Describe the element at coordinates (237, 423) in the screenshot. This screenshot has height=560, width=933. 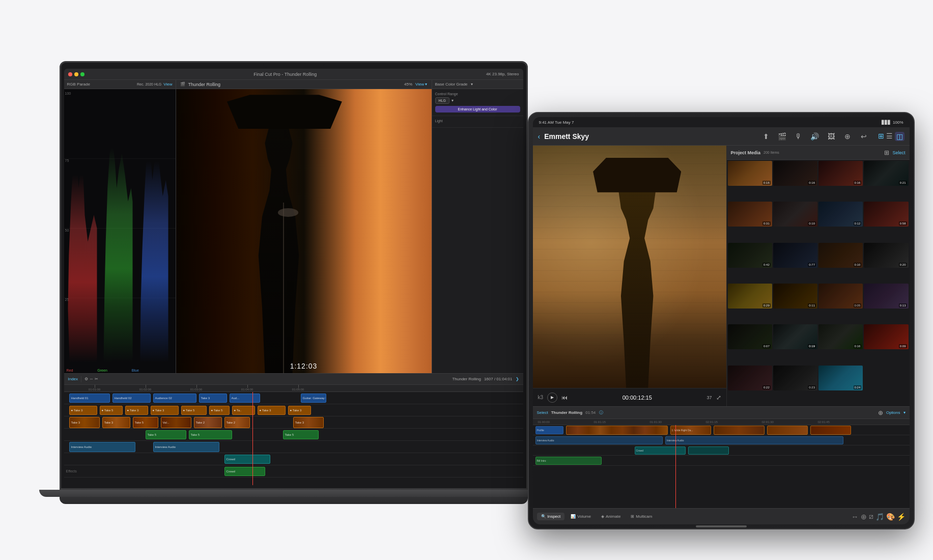
I see `clip-video-6: Take 2` at that location.